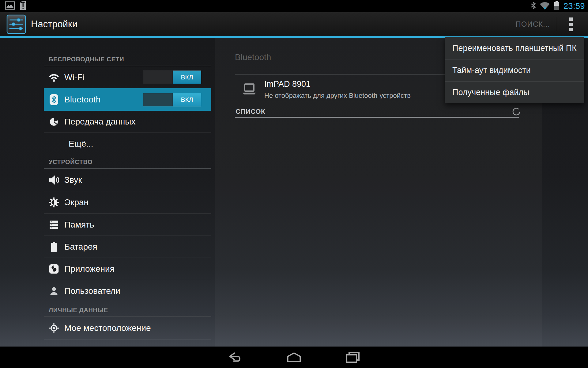  I want to click on home-button, so click(294, 357).